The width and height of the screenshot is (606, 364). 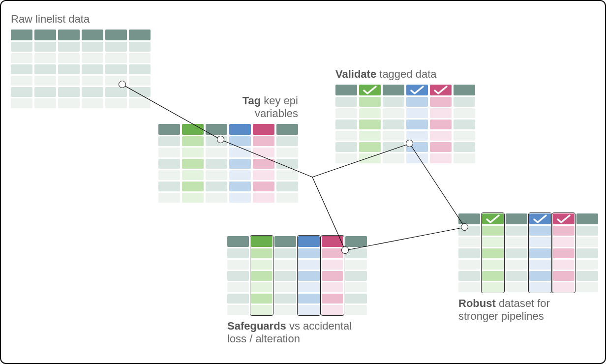 What do you see at coordinates (220, 140) in the screenshot?
I see `node-tag` at bounding box center [220, 140].